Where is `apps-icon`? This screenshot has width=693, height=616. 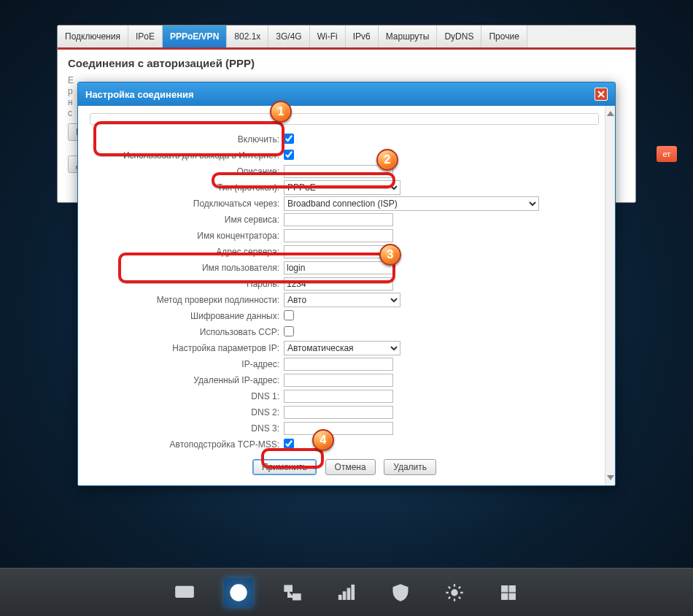 apps-icon is located at coordinates (508, 593).